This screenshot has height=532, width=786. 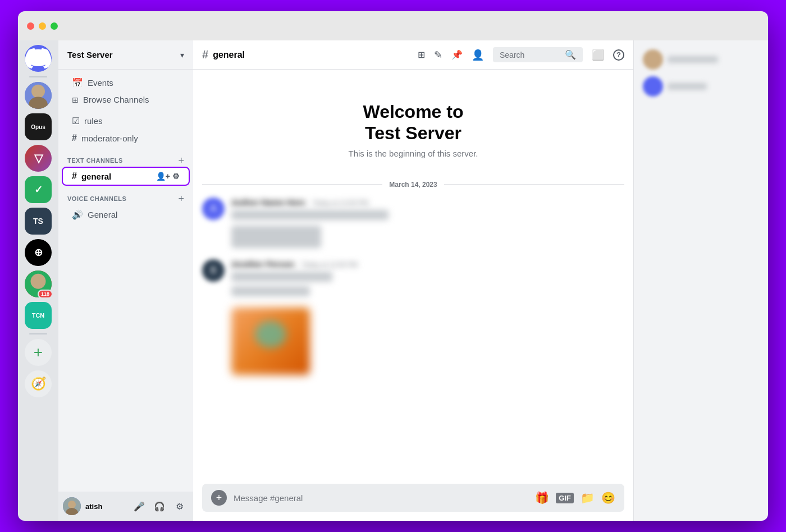 I want to click on title-bar, so click(x=393, y=26).